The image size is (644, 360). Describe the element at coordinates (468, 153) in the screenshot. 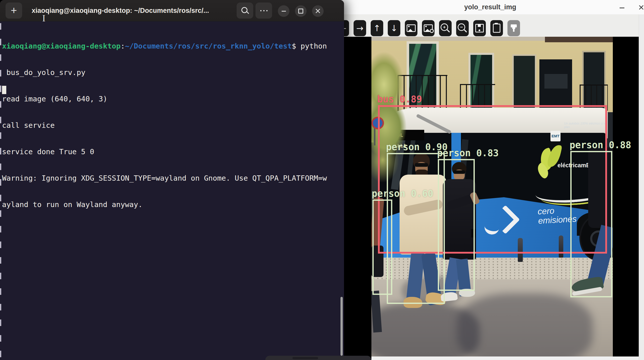

I see `detection-label: person 0.83` at that location.